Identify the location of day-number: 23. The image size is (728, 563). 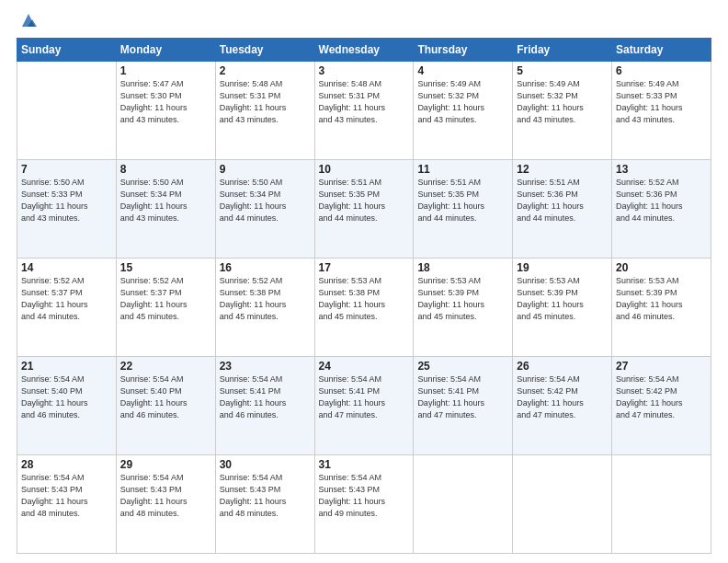
(265, 366).